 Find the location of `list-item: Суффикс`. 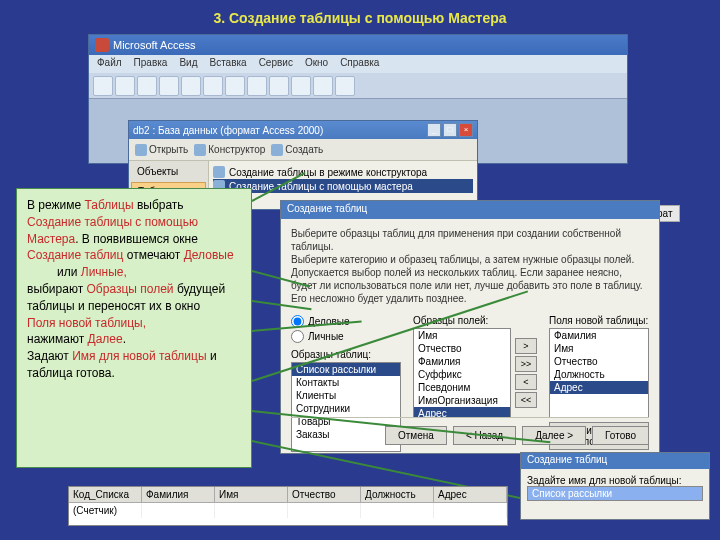

list-item: Суффикс is located at coordinates (462, 374).